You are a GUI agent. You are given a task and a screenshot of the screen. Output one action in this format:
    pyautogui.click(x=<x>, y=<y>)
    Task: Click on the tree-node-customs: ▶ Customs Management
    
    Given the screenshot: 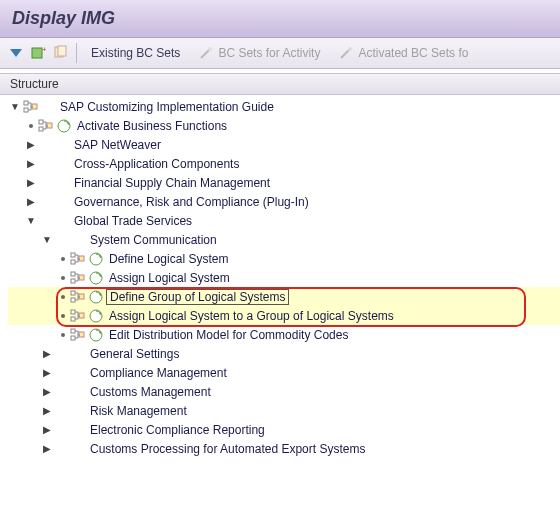 What is the action you would take?
    pyautogui.click(x=284, y=392)
    